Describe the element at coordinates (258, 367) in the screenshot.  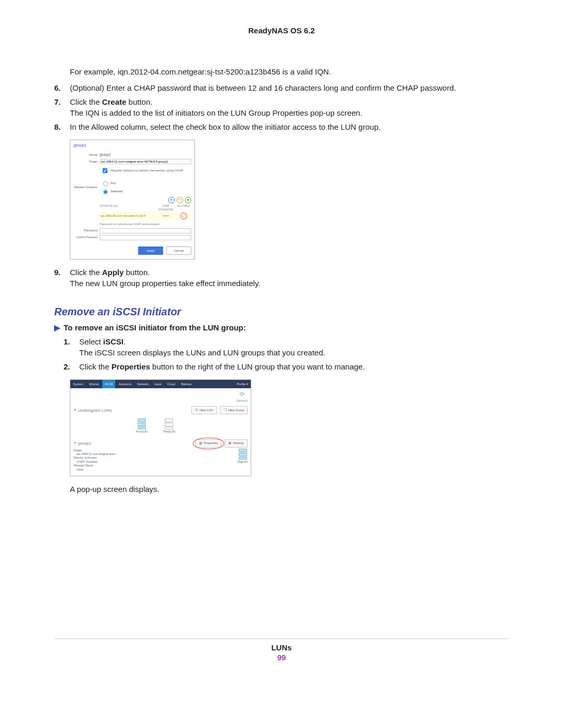
I see `step-b2-line1c: button to the right of the LUN group tha…` at that location.